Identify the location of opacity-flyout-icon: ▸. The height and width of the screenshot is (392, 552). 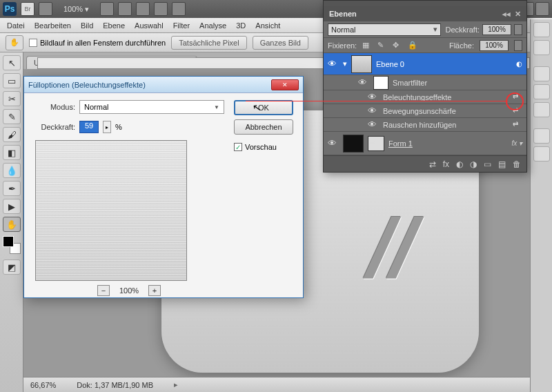
(107, 127).